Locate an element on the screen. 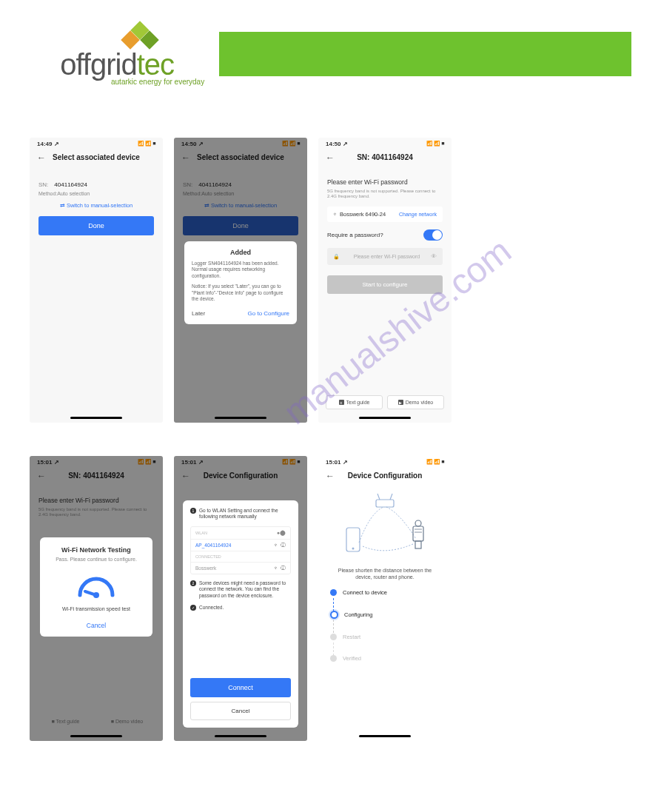 The image size is (661, 812). switch-selection-link: Switch to manual-selection is located at coordinates (96, 206).